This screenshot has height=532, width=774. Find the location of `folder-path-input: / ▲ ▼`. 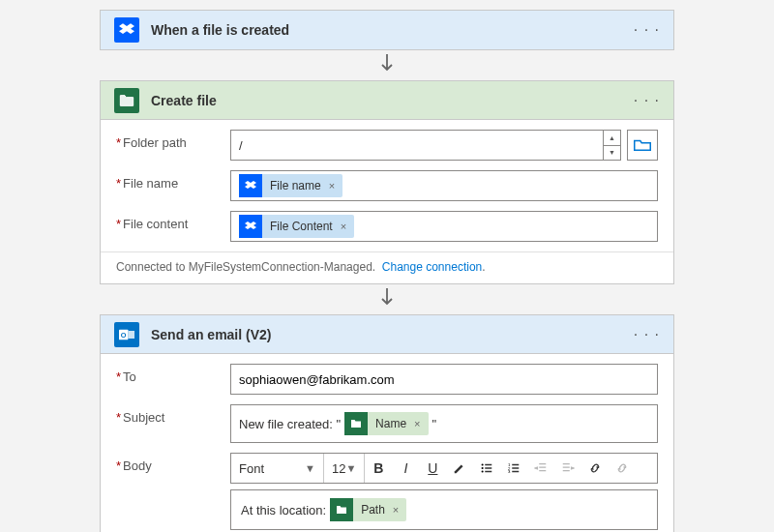

folder-path-input: / ▲ ▼ is located at coordinates (426, 145).